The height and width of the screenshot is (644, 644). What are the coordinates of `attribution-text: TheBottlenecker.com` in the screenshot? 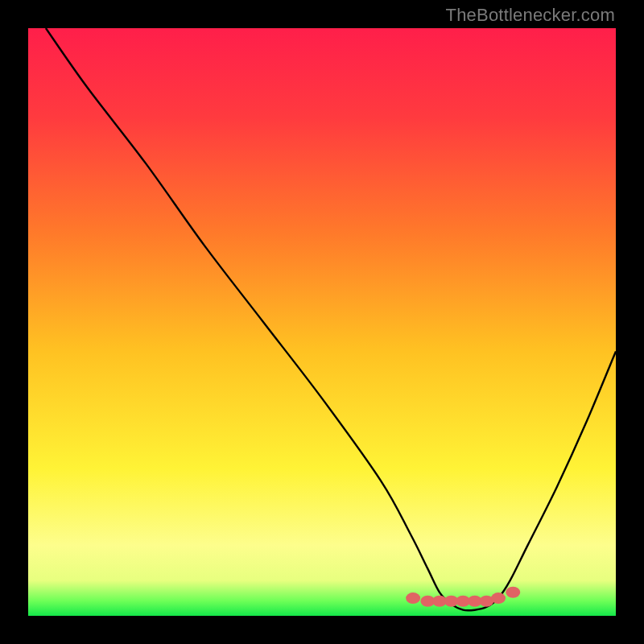 It's located at (530, 15).